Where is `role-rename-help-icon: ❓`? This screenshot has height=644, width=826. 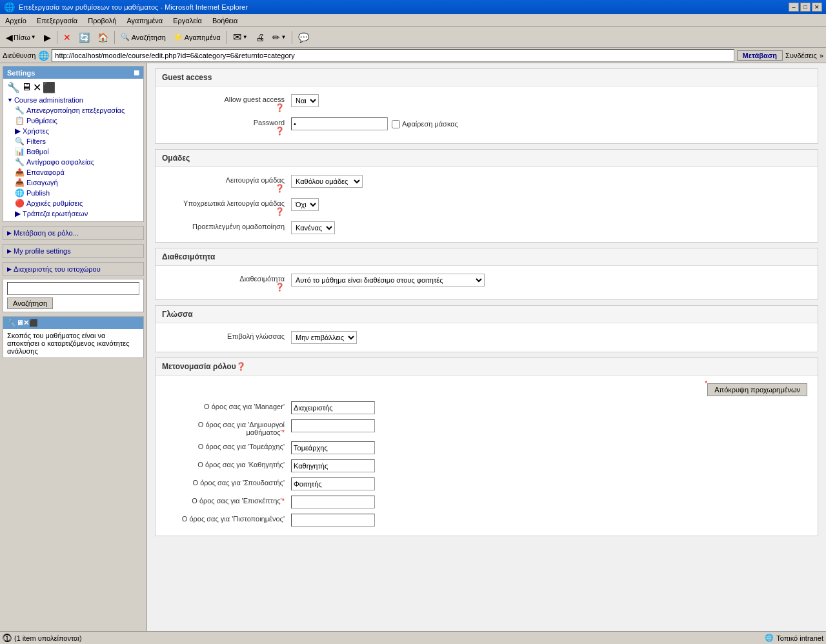 role-rename-help-icon: ❓ is located at coordinates (241, 367).